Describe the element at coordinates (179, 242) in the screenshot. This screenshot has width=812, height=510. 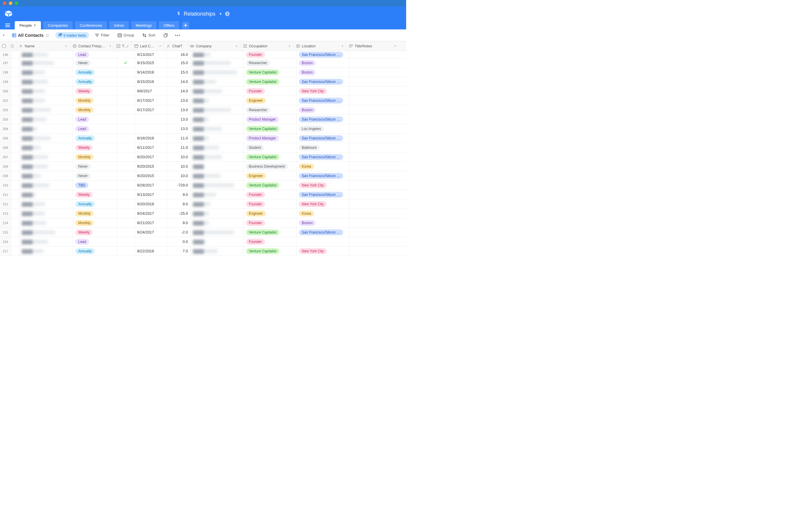
I see `cell-chat: 0.0` at that location.